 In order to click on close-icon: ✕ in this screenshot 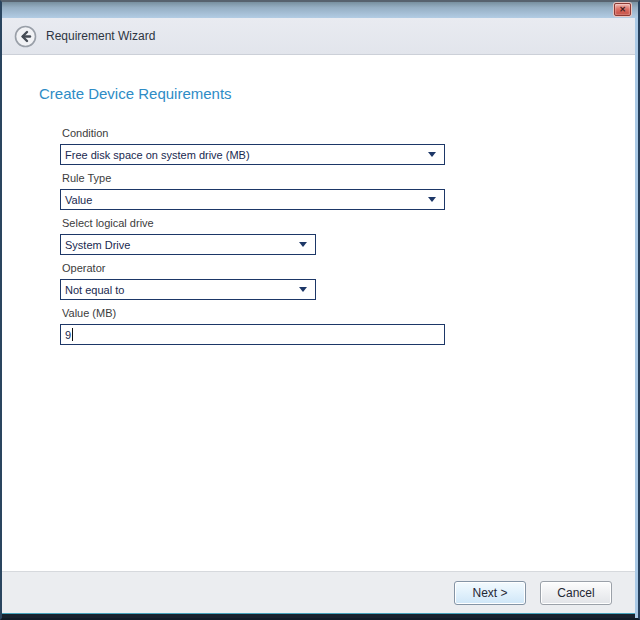, I will do `click(622, 10)`.